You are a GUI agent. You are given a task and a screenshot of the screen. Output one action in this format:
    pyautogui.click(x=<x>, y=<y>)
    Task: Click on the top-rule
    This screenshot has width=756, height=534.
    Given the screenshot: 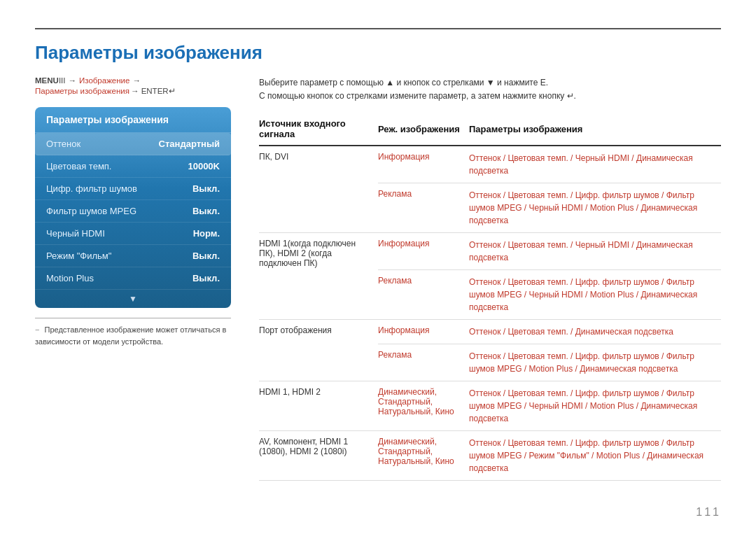 What is the action you would take?
    pyautogui.click(x=378, y=29)
    